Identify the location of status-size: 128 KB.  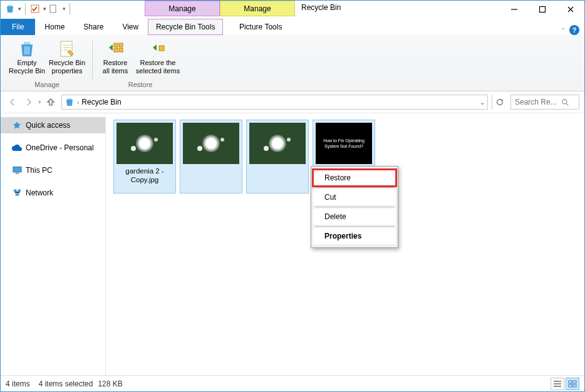
(110, 384).